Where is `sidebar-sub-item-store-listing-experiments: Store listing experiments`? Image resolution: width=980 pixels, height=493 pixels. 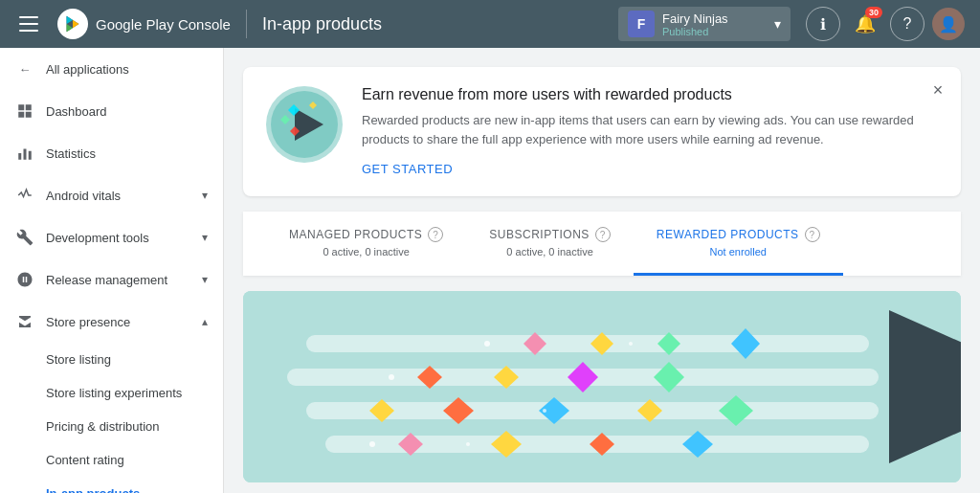
sidebar-sub-item-store-listing-experiments: Store listing experiments is located at coordinates (111, 392).